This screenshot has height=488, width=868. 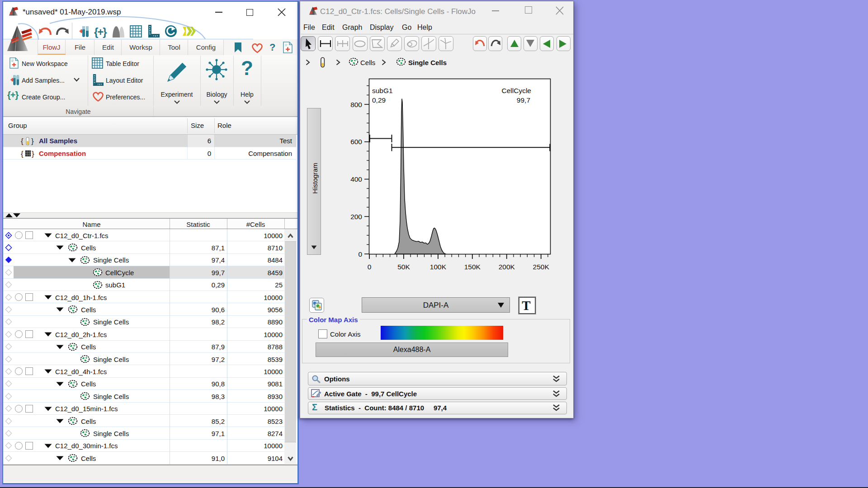 What do you see at coordinates (507, 267) in the screenshot?
I see `svg-text: 200K` at bounding box center [507, 267].